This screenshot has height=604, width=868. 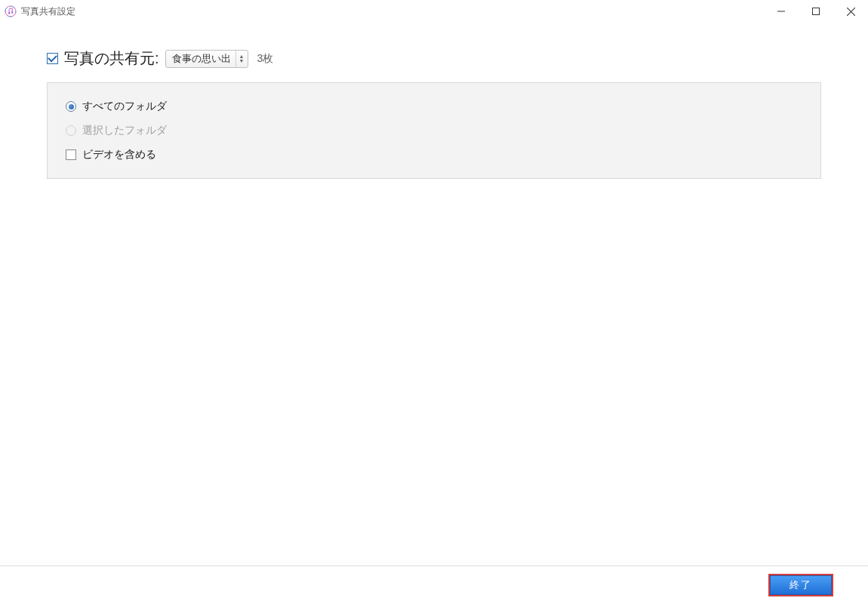 I want to click on folder-options-panel: すべてのフォルダ 選択したフォルダ ビデオを含める, so click(x=434, y=131).